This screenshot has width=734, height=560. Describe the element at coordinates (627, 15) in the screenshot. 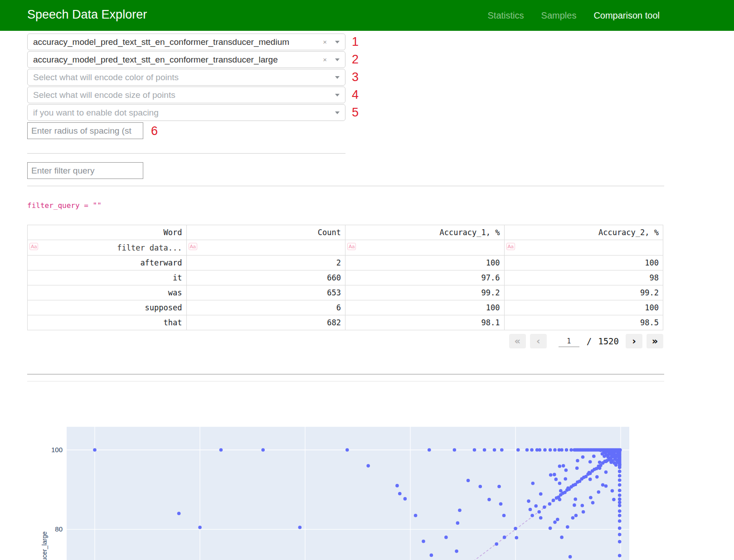

I see `nav-link-comparison-tool: Comparison tool` at that location.